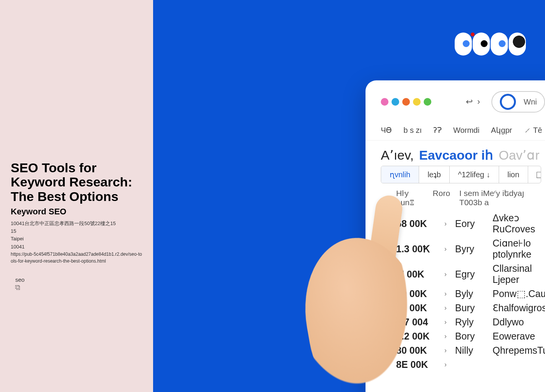 The width and height of the screenshot is (545, 392). Describe the element at coordinates (533, 130) in the screenshot. I see `tab-item: ⟋ Tē` at that location.